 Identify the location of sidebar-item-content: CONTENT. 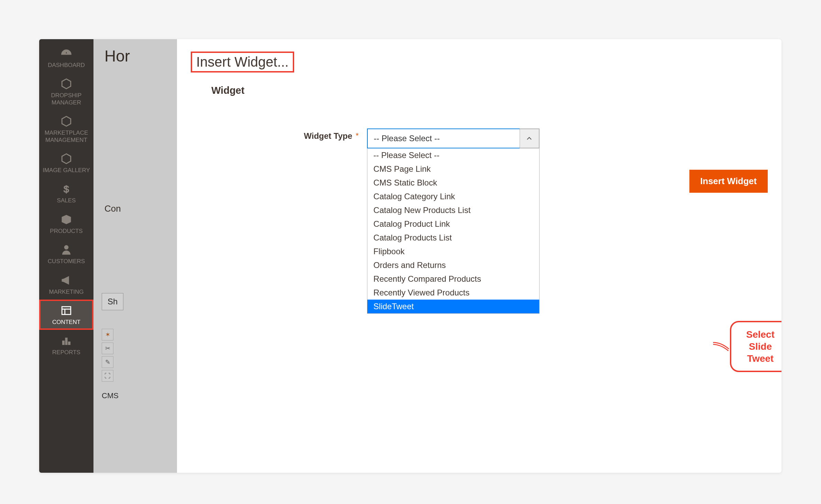
(66, 315).